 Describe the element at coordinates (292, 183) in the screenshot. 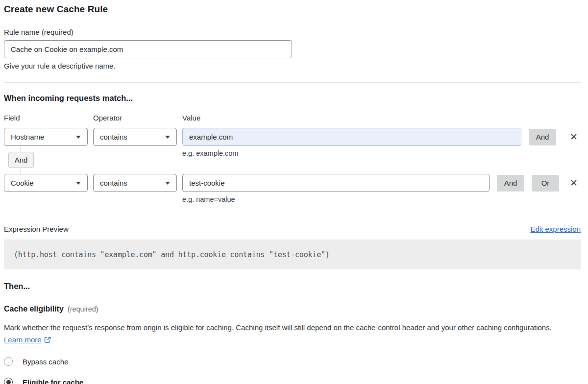

I see `condition-row-2: Cookie contains And Or ✕` at that location.